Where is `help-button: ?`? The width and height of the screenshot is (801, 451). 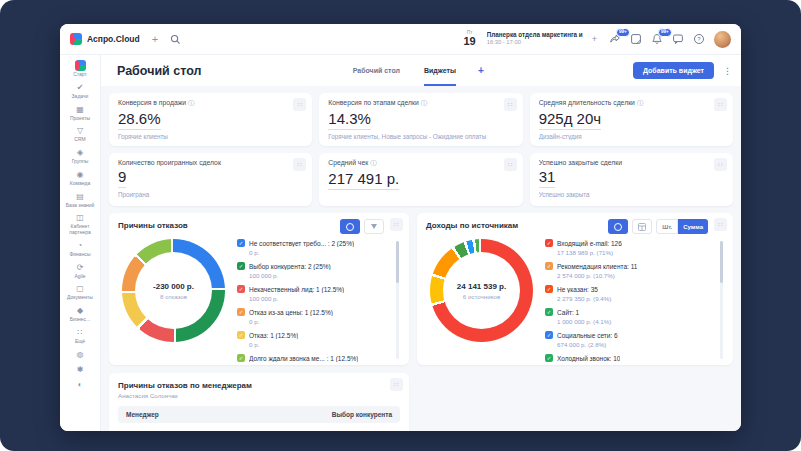 help-button: ? is located at coordinates (699, 39).